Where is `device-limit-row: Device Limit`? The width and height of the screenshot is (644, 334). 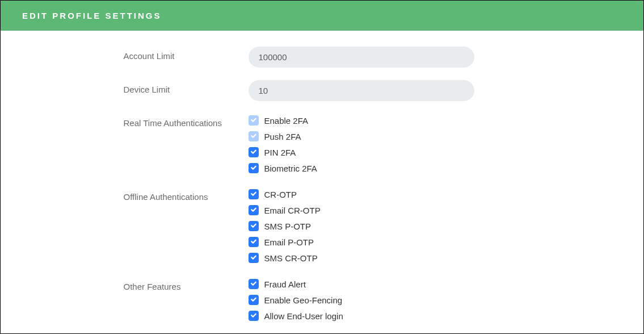 device-limit-row: Device Limit is located at coordinates (322, 91).